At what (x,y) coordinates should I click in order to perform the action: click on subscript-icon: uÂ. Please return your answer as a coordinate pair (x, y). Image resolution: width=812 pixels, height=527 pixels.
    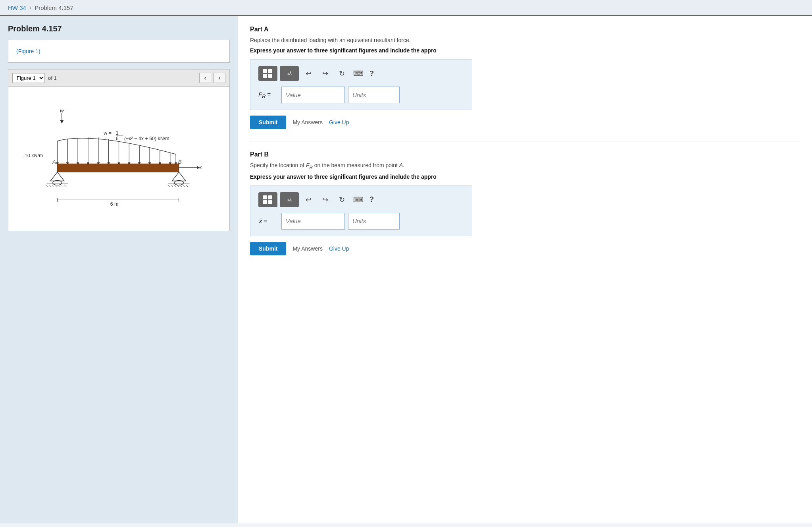
    Looking at the image, I should click on (289, 73).